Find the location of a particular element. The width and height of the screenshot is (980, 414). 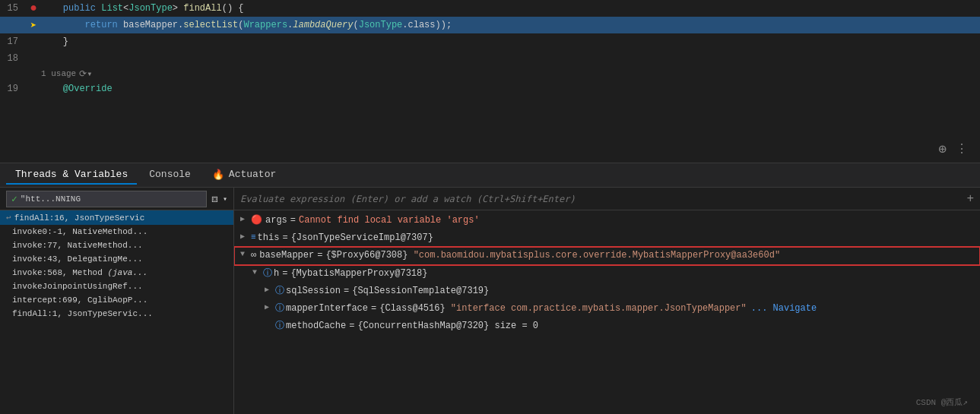

var-name-this: this is located at coordinates (269, 239).